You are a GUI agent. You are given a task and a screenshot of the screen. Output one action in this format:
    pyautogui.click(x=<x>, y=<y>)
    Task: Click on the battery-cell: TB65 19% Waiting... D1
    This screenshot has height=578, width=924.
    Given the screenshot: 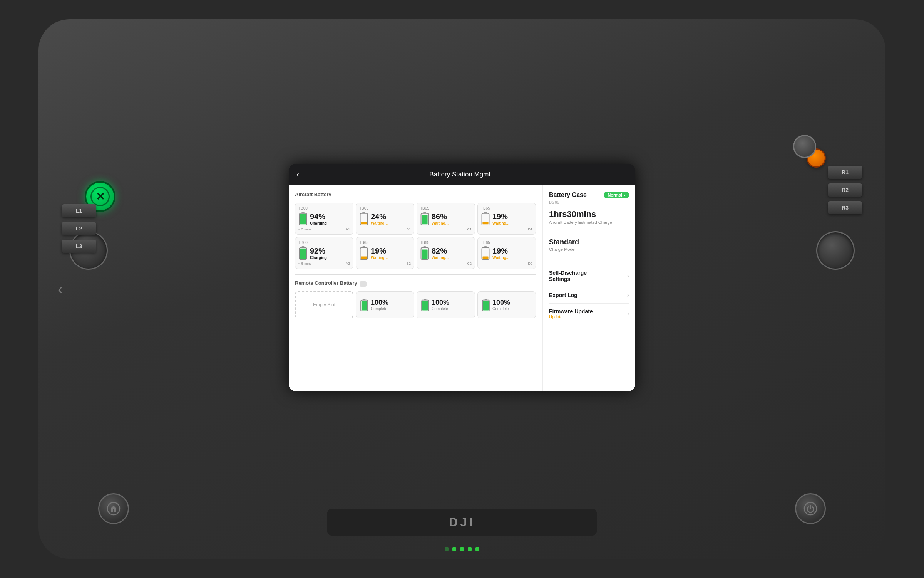 What is the action you would take?
    pyautogui.click(x=507, y=219)
    